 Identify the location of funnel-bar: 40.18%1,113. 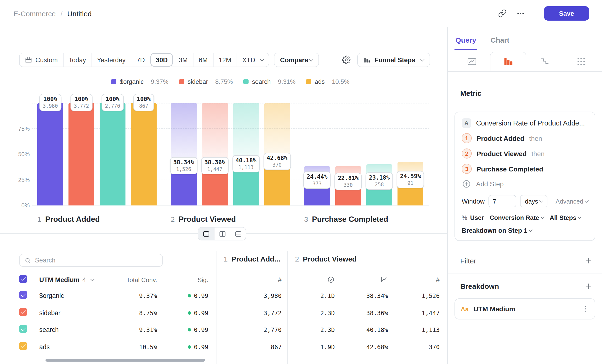
(246, 154).